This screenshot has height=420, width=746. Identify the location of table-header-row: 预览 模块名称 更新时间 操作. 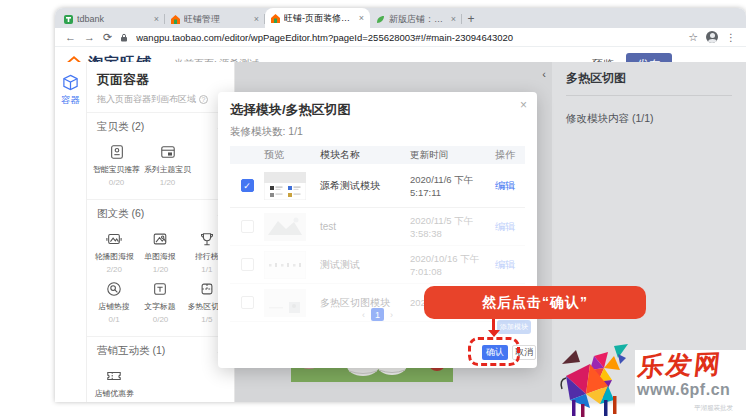
(378, 155).